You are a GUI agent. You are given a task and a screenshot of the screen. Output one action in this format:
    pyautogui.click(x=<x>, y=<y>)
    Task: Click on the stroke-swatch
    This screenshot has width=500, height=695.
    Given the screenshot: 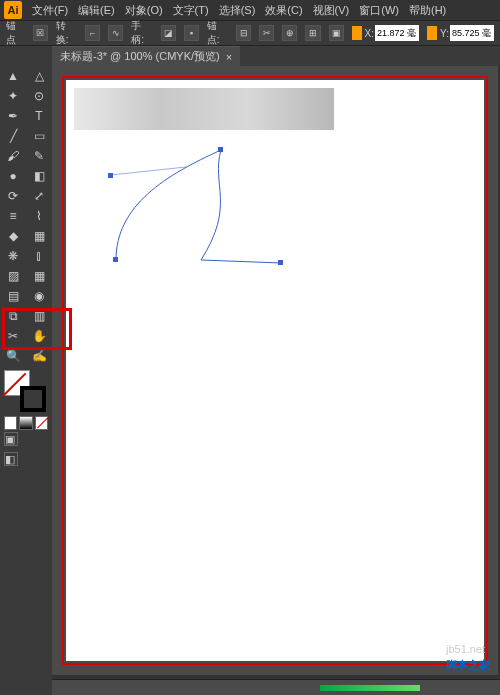 What is the action you would take?
    pyautogui.click(x=33, y=399)
    